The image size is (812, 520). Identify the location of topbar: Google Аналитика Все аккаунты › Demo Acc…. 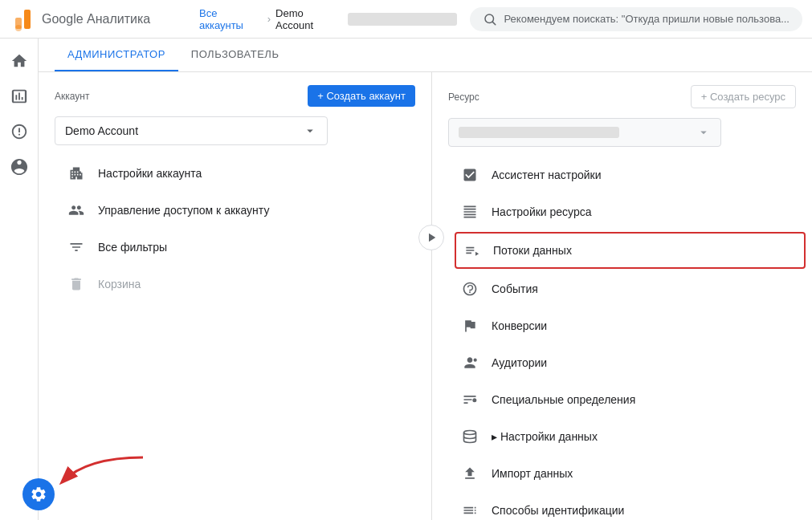
(406, 19).